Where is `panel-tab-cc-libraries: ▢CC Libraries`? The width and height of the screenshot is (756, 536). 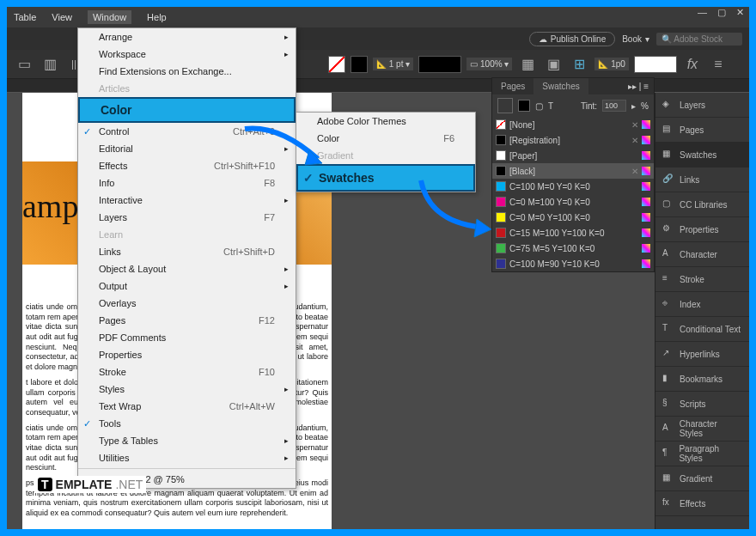 panel-tab-cc-libraries: ▢CC Libraries is located at coordinates (703, 204).